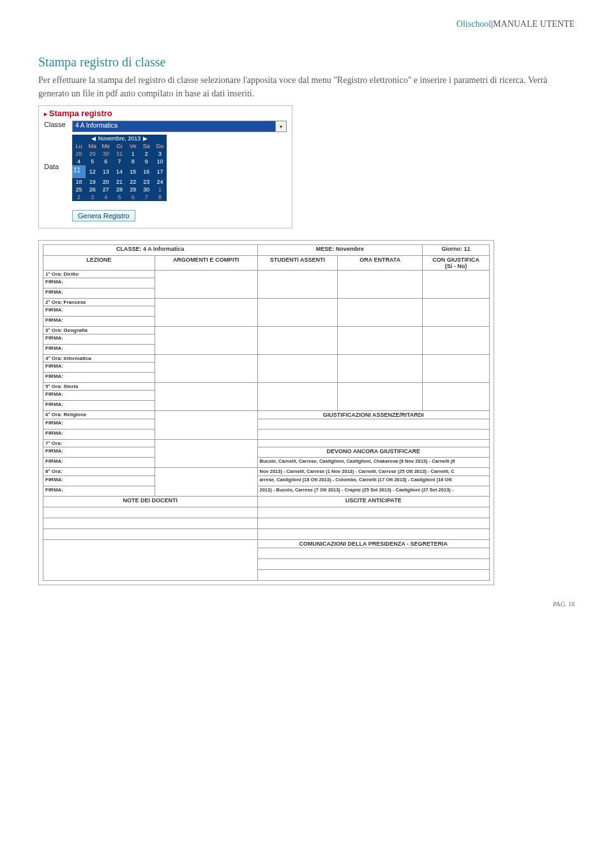  What do you see at coordinates (373, 415) in the screenshot?
I see `giust-title: GIUSTIFICAZIONI ASSENZE/RITARDI` at bounding box center [373, 415].